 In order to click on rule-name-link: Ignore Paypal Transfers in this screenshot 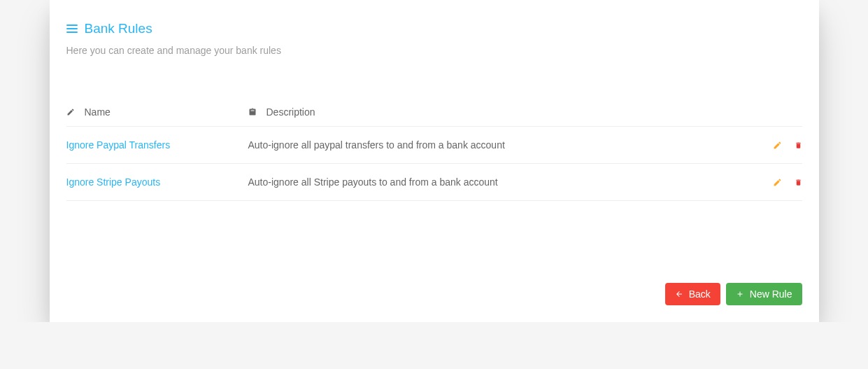, I will do `click(119, 145)`.